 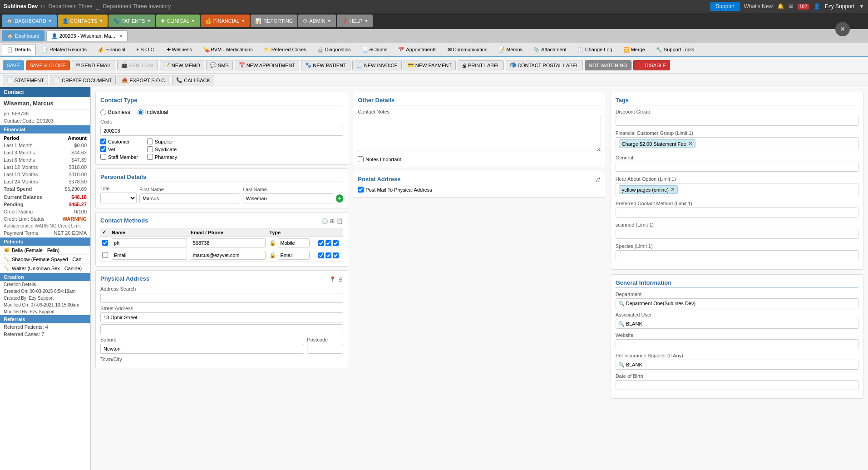 I want to click on method-1-icon1, so click(x=321, y=255).